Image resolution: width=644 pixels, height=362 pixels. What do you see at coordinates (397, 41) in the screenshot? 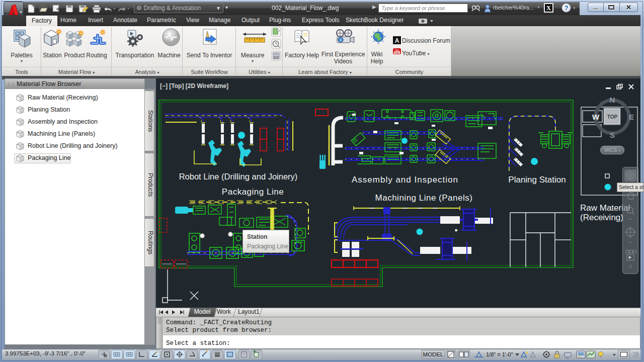
I see `svg-text: A` at bounding box center [397, 41].